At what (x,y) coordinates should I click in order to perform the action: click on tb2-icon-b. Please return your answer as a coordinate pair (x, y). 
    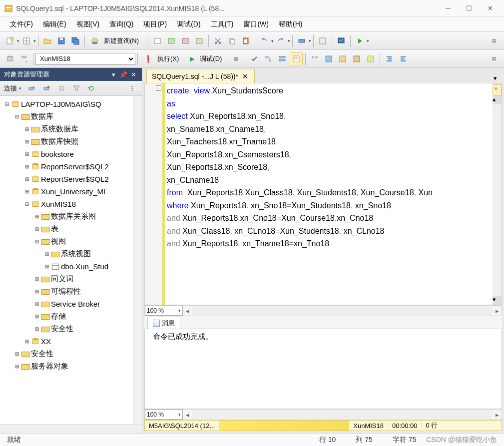
    Looking at the image, I should click on (329, 59).